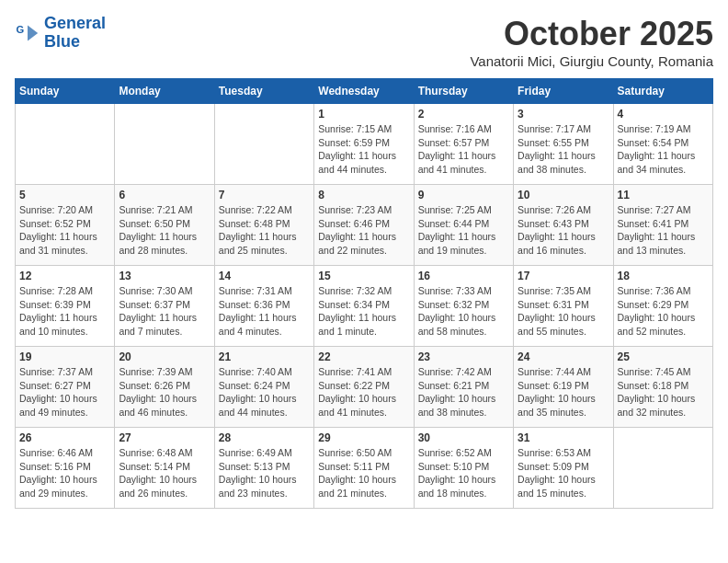 This screenshot has width=728, height=563. What do you see at coordinates (65, 225) in the screenshot?
I see `calendar-cell: 5Sunrise: 7:20 AM Sunset: 6:52 PM Daylig…` at bounding box center [65, 225].